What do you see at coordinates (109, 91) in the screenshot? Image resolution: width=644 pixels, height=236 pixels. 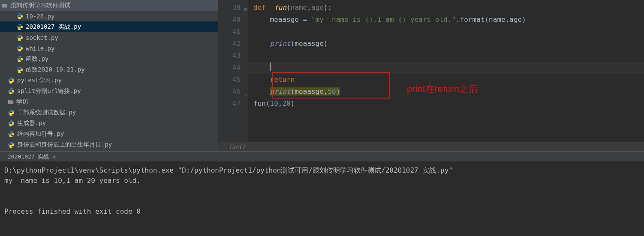 I see `tree-item: split分割url链接.py` at bounding box center [109, 91].